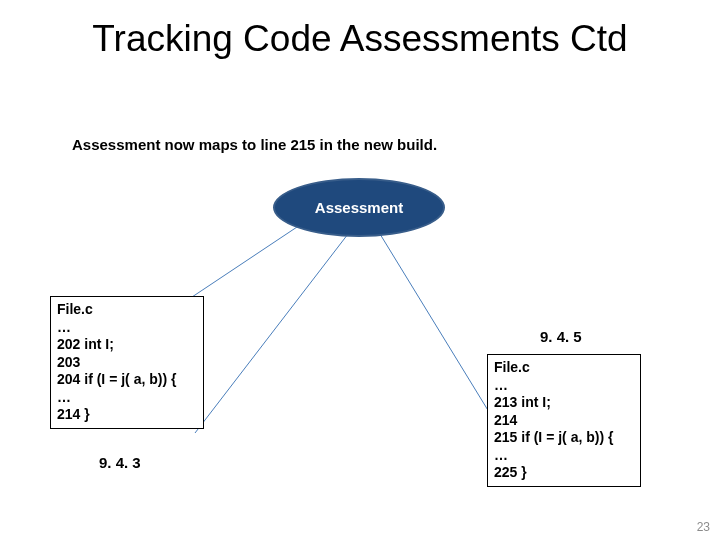 The width and height of the screenshot is (720, 540). Describe the element at coordinates (120, 462) in the screenshot. I see `version-left: 9. 4. 3` at that location.